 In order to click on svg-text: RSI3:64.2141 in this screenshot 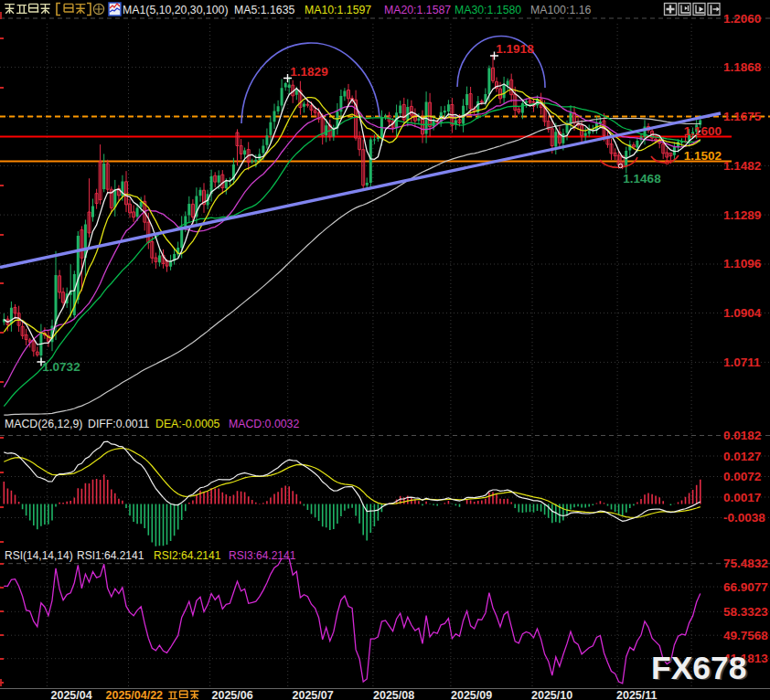, I will do `click(262, 556)`.